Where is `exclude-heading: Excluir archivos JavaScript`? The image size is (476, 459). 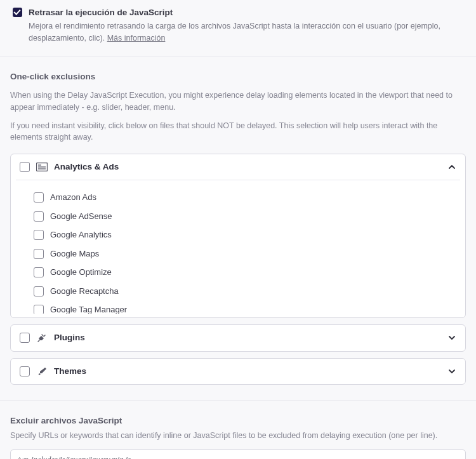 exclude-heading: Excluir archivos JavaScript is located at coordinates (238, 421).